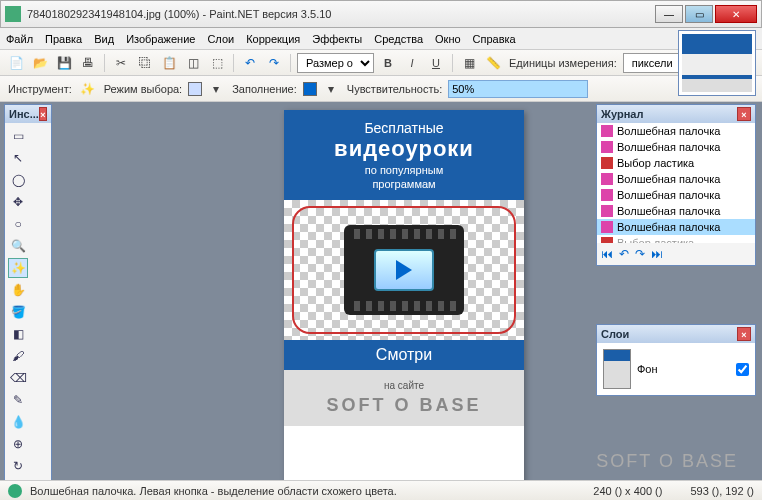  What do you see at coordinates (18, 290) in the screenshot?
I see `tool-pan: ✋` at bounding box center [18, 290].